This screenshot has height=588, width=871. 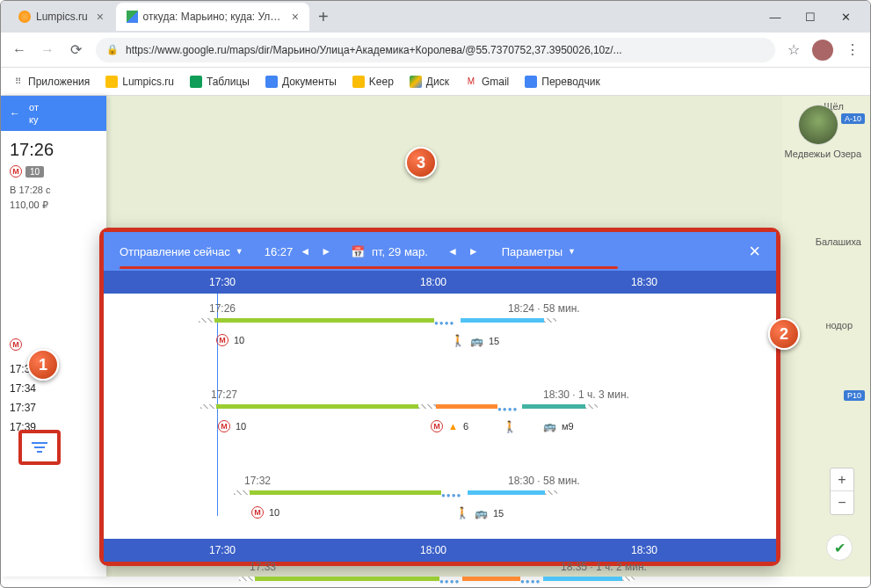 I want to click on line-label: 6, so click(x=466, y=426).